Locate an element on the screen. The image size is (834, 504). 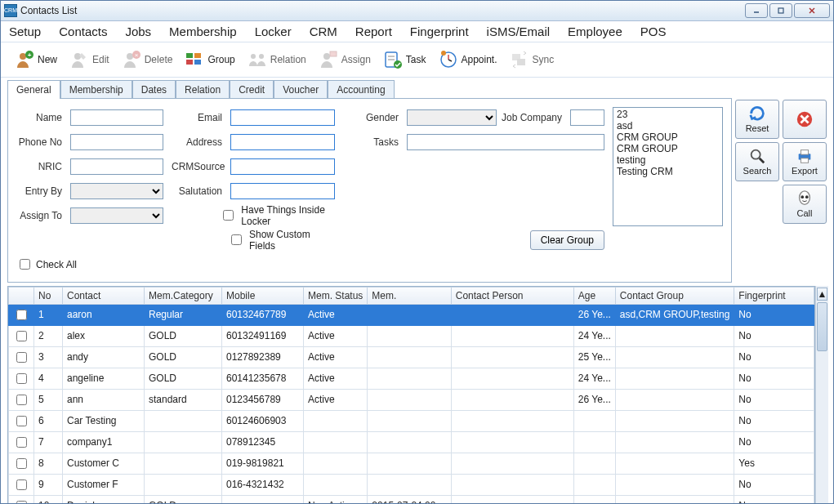
name-input is located at coordinates (117, 118).